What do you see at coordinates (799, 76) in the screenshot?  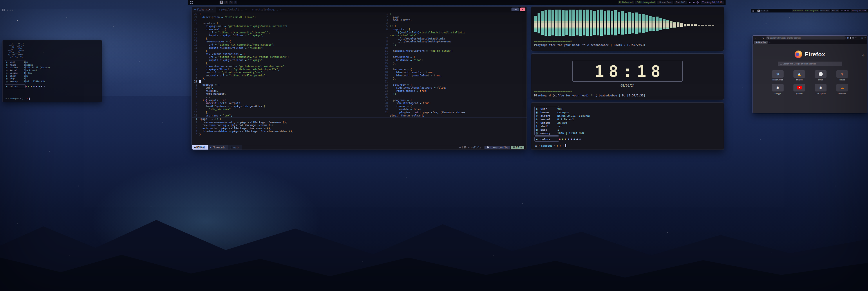 I see `shortcut-tile: aamazon` at bounding box center [799, 76].